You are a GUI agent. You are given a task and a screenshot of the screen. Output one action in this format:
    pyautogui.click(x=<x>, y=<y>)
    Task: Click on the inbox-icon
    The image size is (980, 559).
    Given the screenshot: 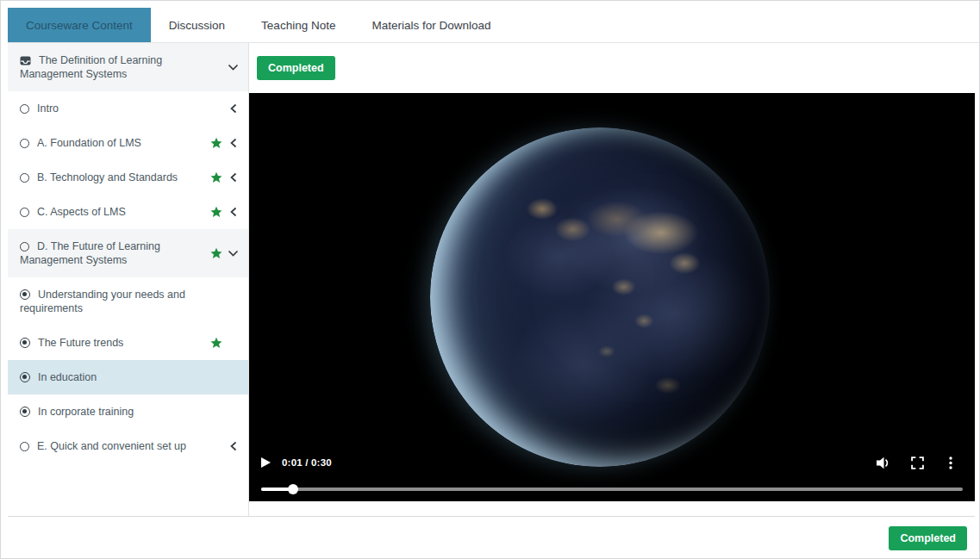 What is the action you would take?
    pyautogui.click(x=26, y=60)
    